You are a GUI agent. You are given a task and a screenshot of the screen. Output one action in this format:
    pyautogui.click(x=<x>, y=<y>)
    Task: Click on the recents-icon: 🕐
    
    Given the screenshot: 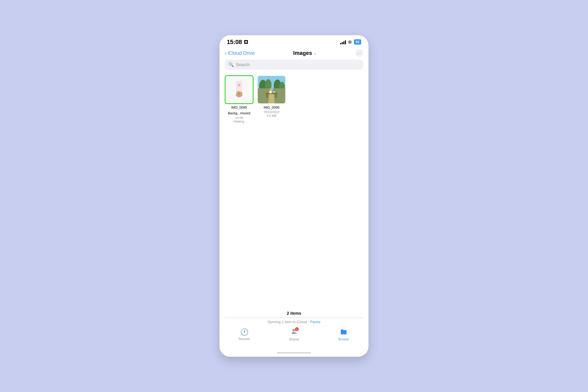 What is the action you would take?
    pyautogui.click(x=244, y=332)
    